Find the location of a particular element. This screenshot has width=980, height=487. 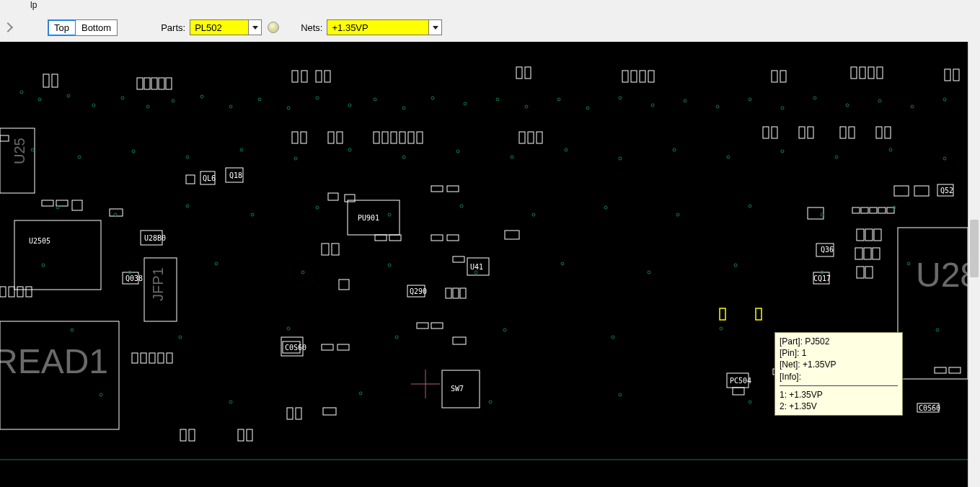

layer-top-button: Top is located at coordinates (62, 27).